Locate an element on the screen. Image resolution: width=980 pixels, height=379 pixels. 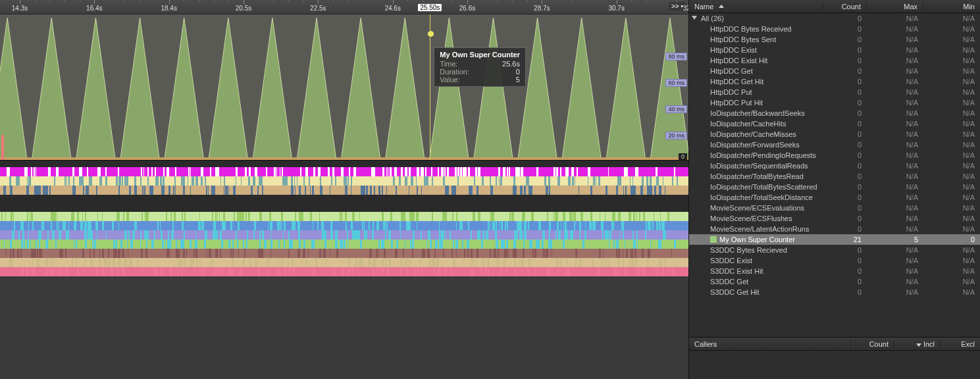
table-row: IoDispatcher/PendingIoRequests0N/AN/A is located at coordinates (835, 155).